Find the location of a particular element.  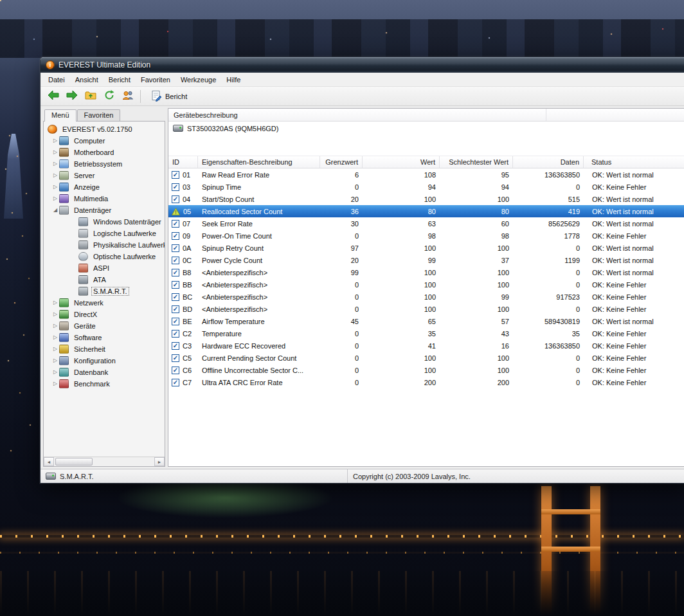

tree-item-betriebssystem: ▷Betriebssystem is located at coordinates (104, 164).